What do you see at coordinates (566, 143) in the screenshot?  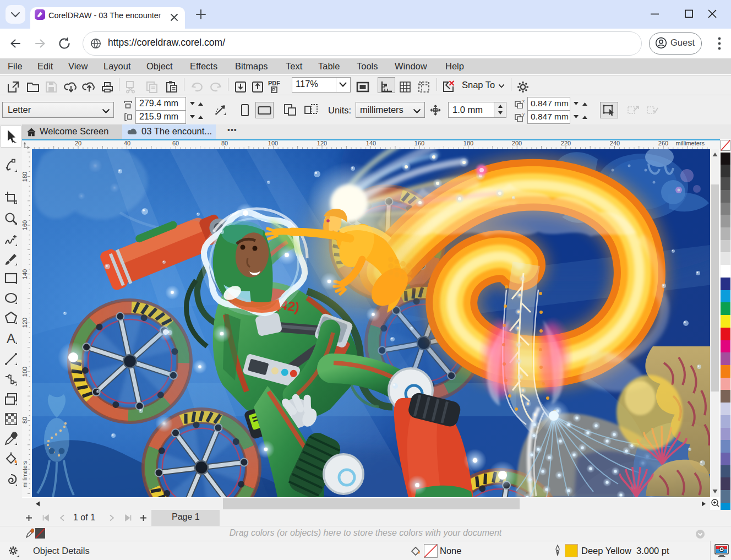 I see `svg-text: 220` at bounding box center [566, 143].